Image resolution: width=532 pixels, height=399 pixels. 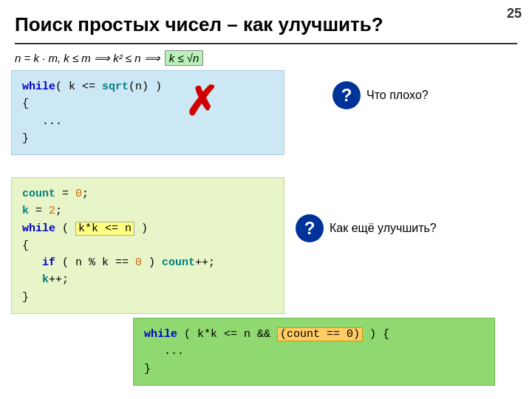 What do you see at coordinates (115, 87) in the screenshot?
I see `keyword-sqrt: sqrt` at bounding box center [115, 87].